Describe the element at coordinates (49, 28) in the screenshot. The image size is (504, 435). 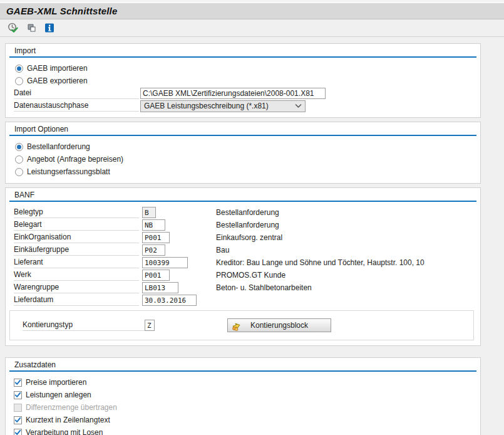
I see `info-button` at that location.